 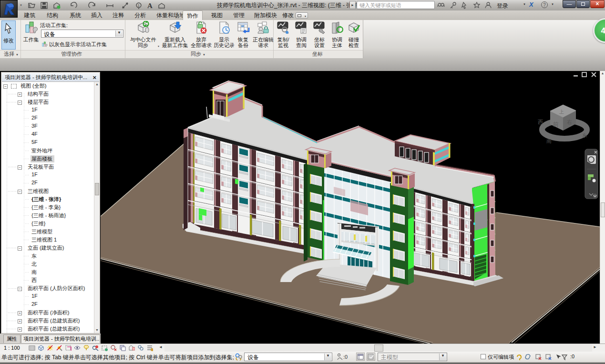 What do you see at coordinates (139, 6) in the screenshot?
I see `svg-text: 1` at bounding box center [139, 6].